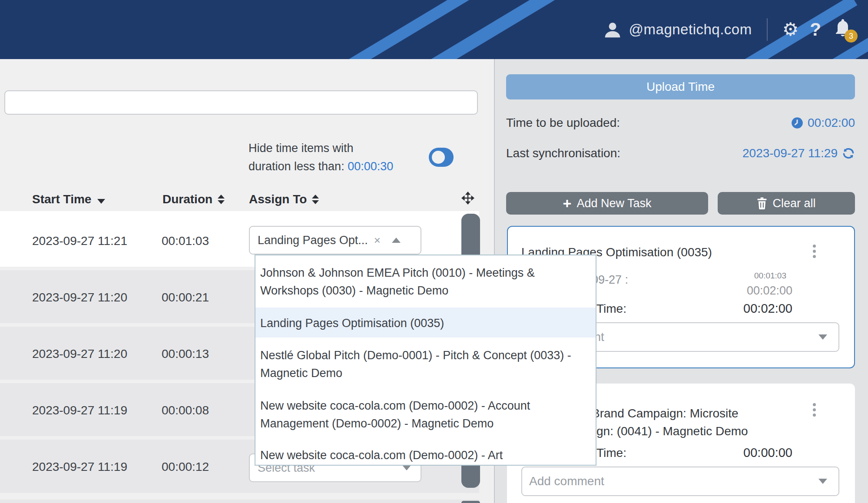 This screenshot has height=503, width=868. What do you see at coordinates (62, 199) in the screenshot?
I see `column-start-time-label: Start Time` at bounding box center [62, 199].